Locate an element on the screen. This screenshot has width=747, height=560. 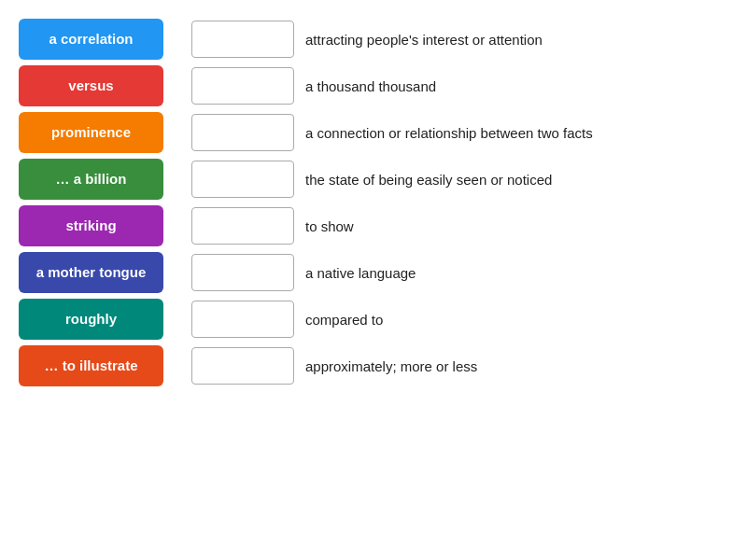
word-btn-a-mother-tongue: a mother tongue is located at coordinates (92, 273).